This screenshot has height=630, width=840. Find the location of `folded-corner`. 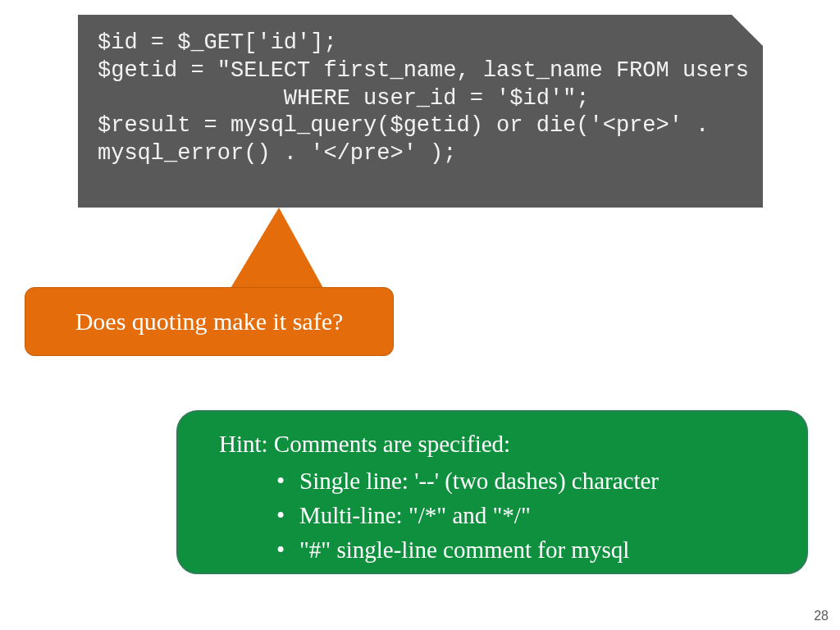

folded-corner is located at coordinates (747, 30).